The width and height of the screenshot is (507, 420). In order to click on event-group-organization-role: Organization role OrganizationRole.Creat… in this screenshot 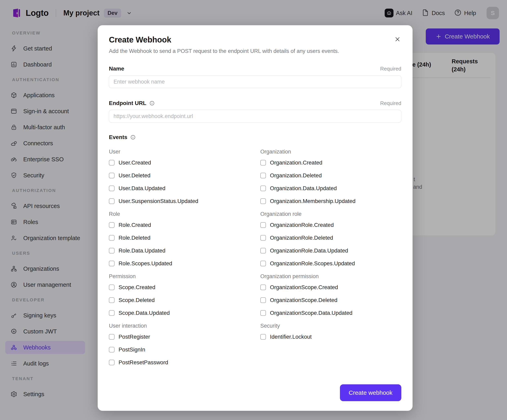, I will do `click(336, 239)`.